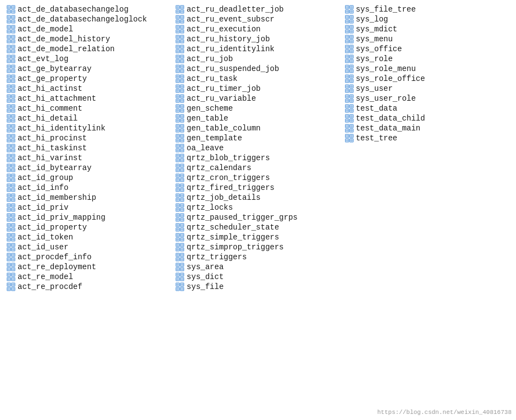 The width and height of the screenshot is (516, 420). Describe the element at coordinates (427, 19) in the screenshot. I see `list-item: sys_log` at that location.